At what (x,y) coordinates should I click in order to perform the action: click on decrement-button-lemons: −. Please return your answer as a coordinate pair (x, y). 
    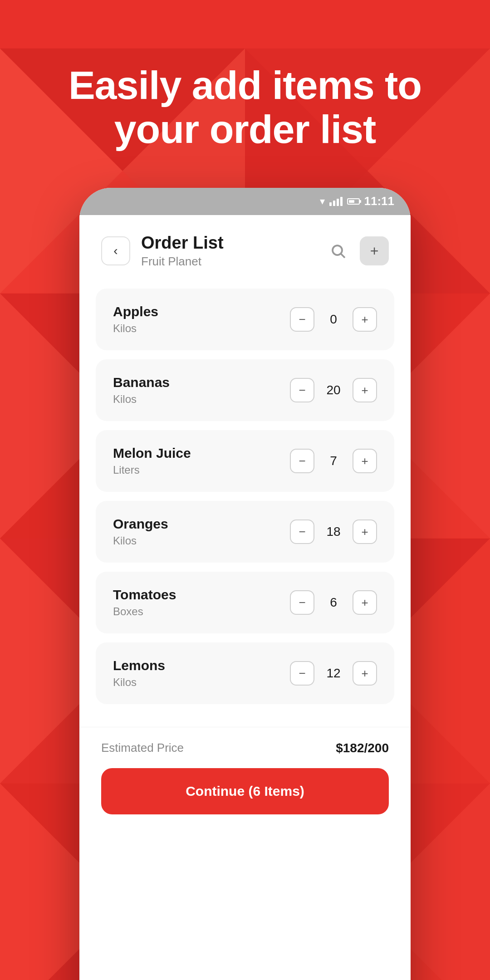
    Looking at the image, I should click on (302, 673).